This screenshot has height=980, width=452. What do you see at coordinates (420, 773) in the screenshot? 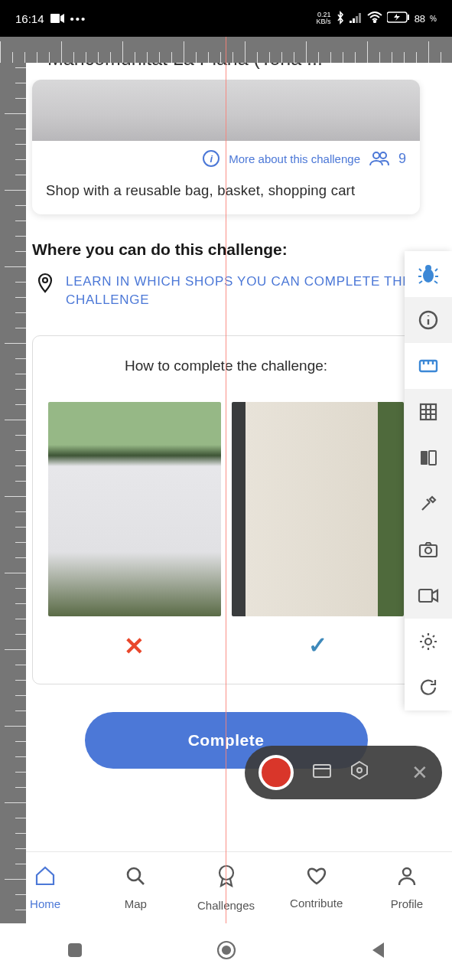
I see `close-icon: ✕` at bounding box center [420, 773].